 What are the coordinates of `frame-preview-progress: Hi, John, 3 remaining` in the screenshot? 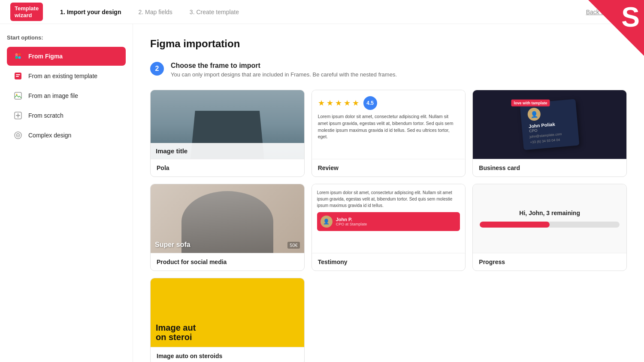 It's located at (550, 219).